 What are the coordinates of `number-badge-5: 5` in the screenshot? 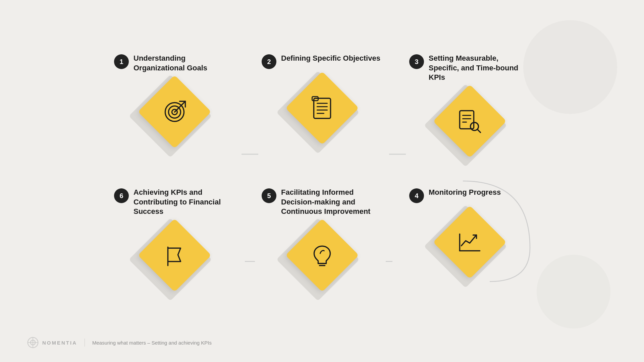 It's located at (269, 196).